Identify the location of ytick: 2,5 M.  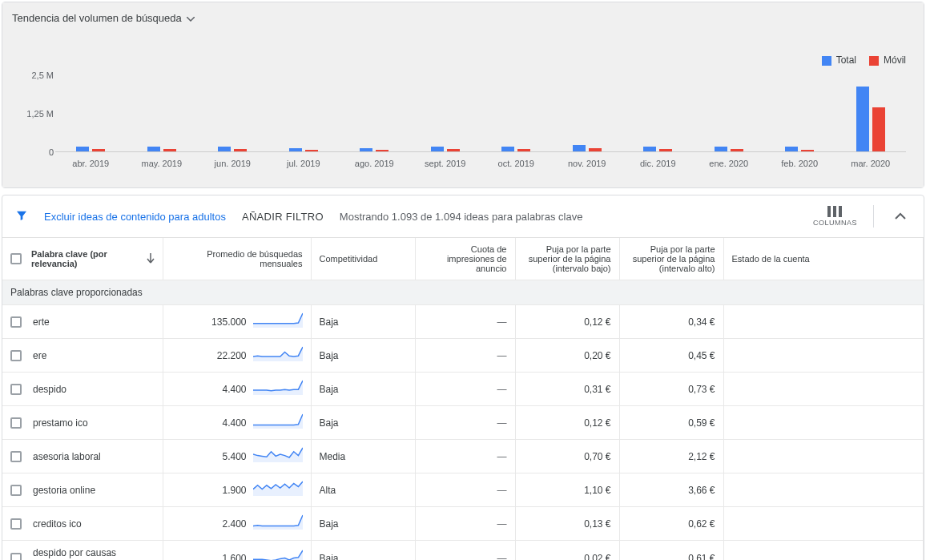
(36, 75).